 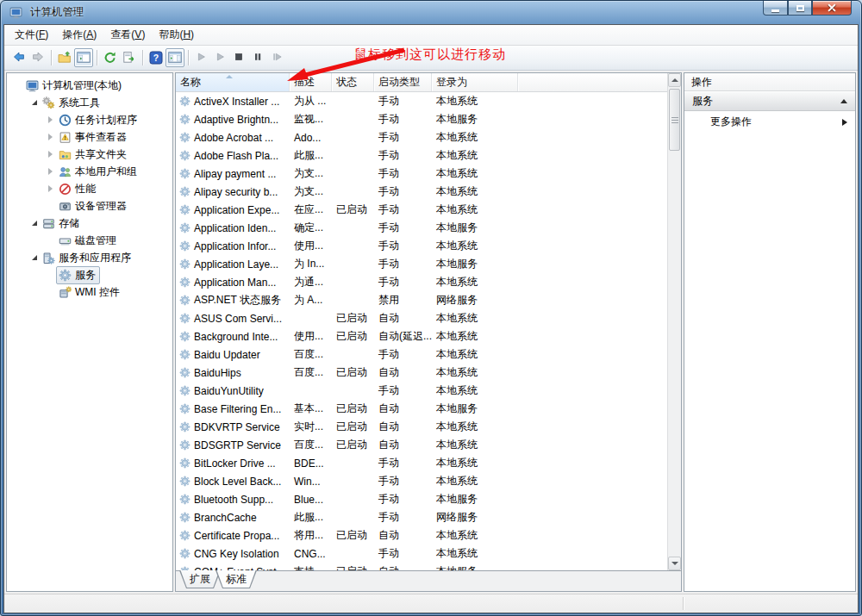 I want to click on service-row: ASP.NET 状态服务为 A...禁用网络服务, so click(x=422, y=300).